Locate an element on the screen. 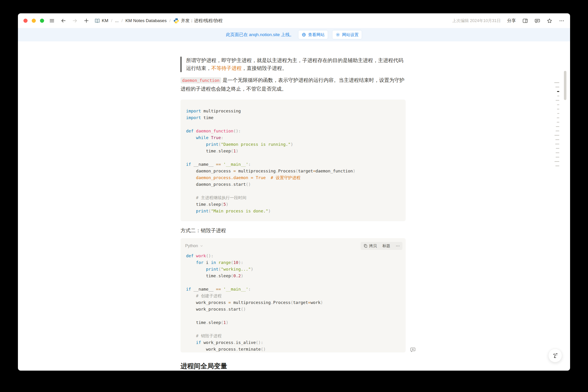  new-page-plus-icon is located at coordinates (86, 21).